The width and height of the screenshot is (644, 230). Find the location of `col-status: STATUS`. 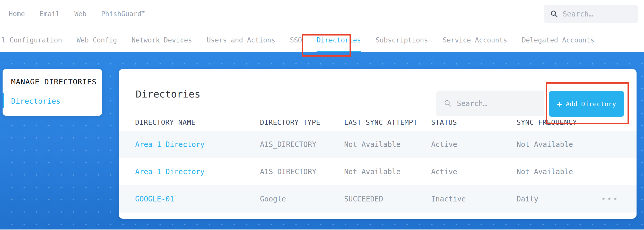

col-status: STATUS is located at coordinates (474, 122).